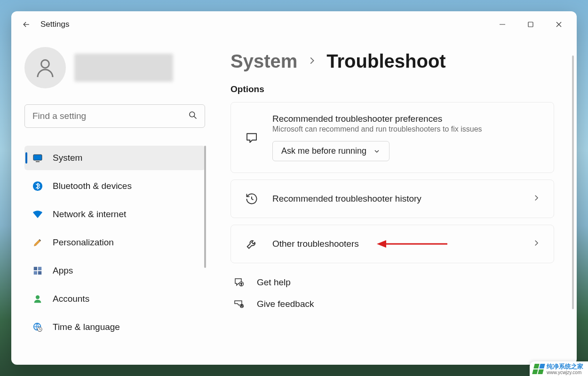 The width and height of the screenshot is (588, 376). What do you see at coordinates (392, 61) in the screenshot?
I see `breadcrumb: System Troubleshoot` at bounding box center [392, 61].